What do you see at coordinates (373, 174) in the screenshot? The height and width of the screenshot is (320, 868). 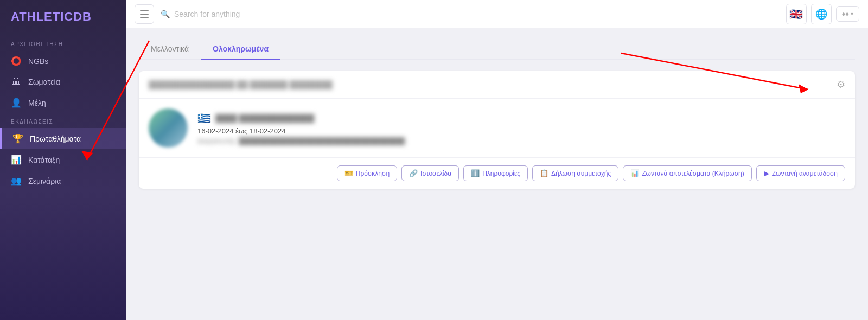 I see `prosklisi-label: Πρόσκληση` at bounding box center [373, 174].